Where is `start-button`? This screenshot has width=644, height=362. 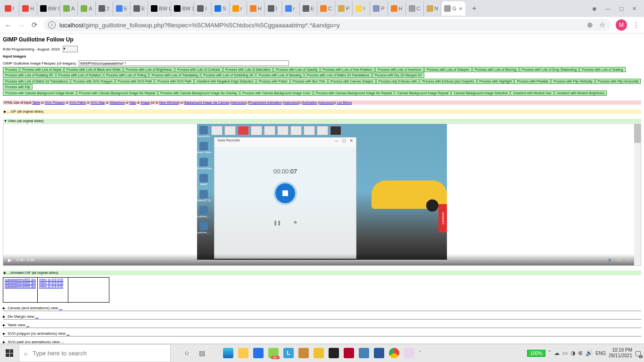
start-button is located at coordinates (9, 353).